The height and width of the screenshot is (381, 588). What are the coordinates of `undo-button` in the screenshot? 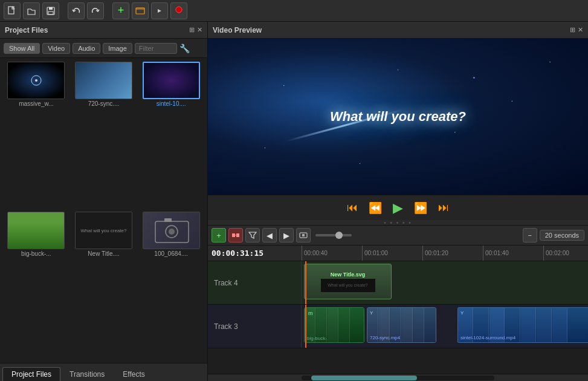 It's located at (76, 11).